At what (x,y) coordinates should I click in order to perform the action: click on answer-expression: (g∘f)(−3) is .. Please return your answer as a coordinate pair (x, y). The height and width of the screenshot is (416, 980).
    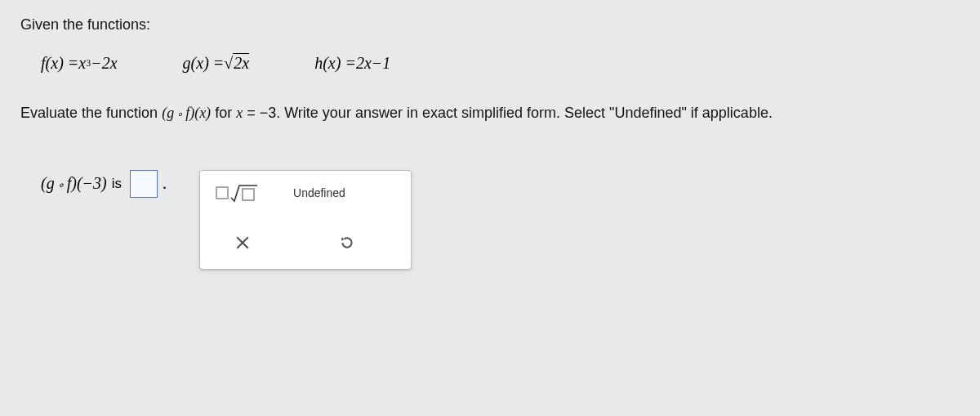
    Looking at the image, I should click on (104, 184).